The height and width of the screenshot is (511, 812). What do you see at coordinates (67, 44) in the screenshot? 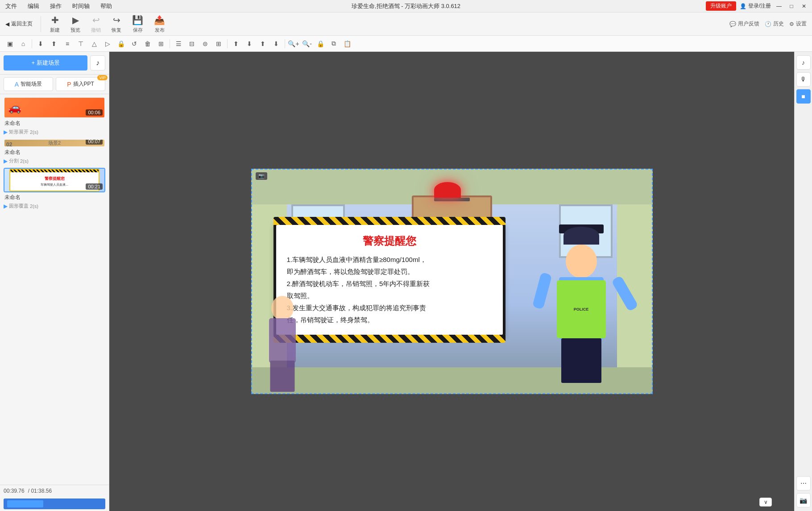
I see `format-btn-5: ≡` at bounding box center [67, 44].